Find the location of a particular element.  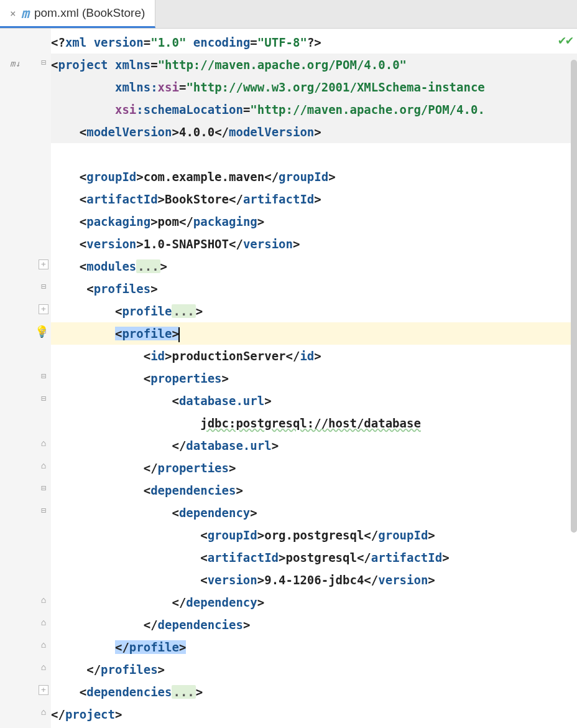

code-line: <dependency> is located at coordinates (314, 513).